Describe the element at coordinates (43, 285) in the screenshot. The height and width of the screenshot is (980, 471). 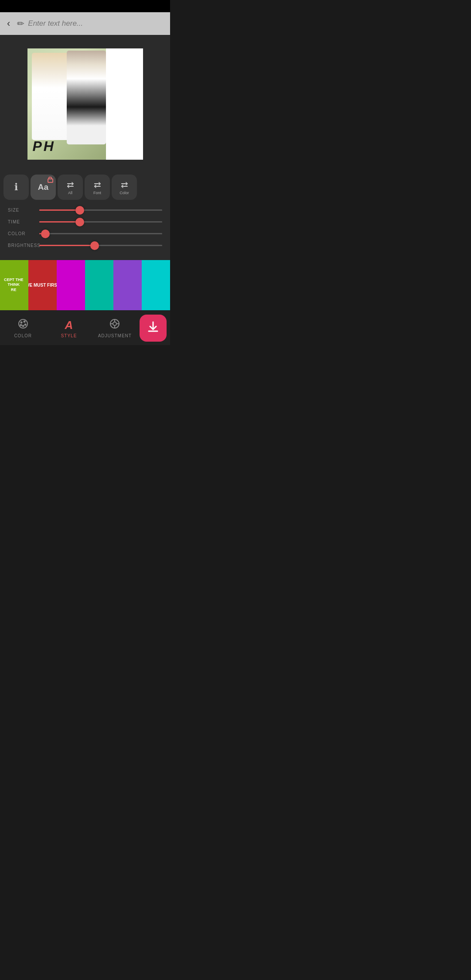
I see `swatch-1-text: WE MUST FIRST` at that location.